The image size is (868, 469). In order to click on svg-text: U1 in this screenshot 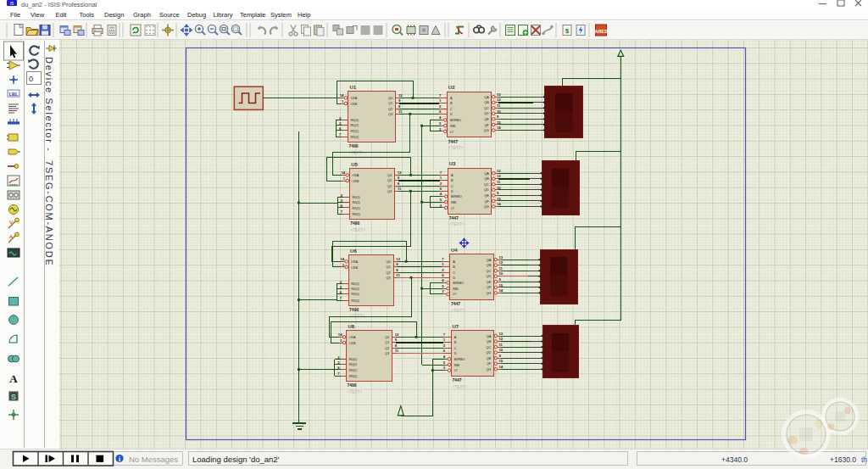, I will do `click(353, 87)`.